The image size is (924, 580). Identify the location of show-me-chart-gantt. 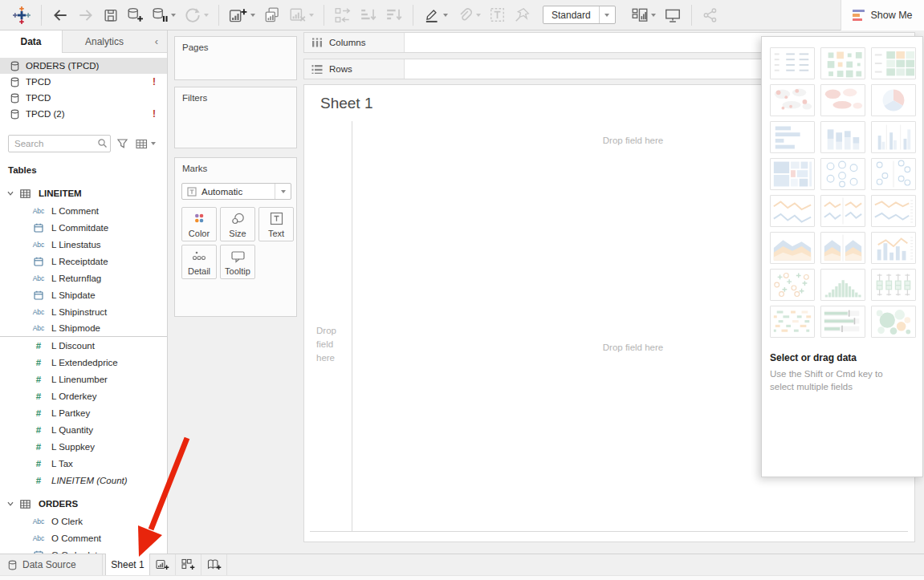
(792, 322).